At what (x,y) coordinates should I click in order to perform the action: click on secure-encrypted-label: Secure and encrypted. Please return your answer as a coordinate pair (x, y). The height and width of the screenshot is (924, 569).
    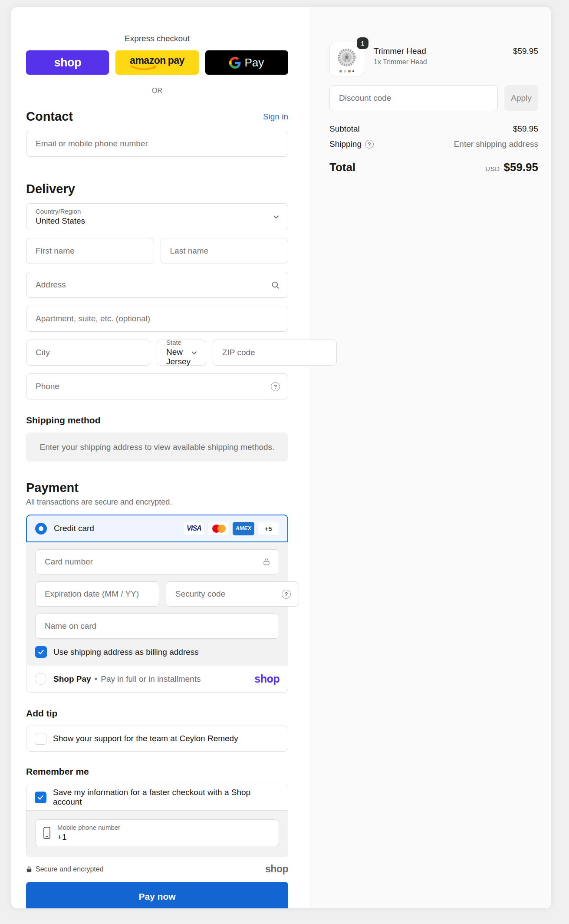
    Looking at the image, I should click on (69, 869).